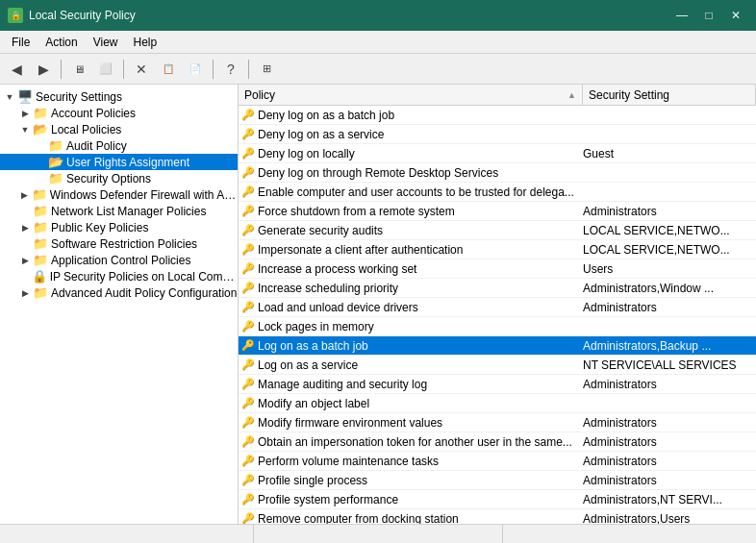 The width and height of the screenshot is (756, 543). What do you see at coordinates (497, 404) in the screenshot?
I see `list-row: 🔑Modify an object label` at bounding box center [497, 404].